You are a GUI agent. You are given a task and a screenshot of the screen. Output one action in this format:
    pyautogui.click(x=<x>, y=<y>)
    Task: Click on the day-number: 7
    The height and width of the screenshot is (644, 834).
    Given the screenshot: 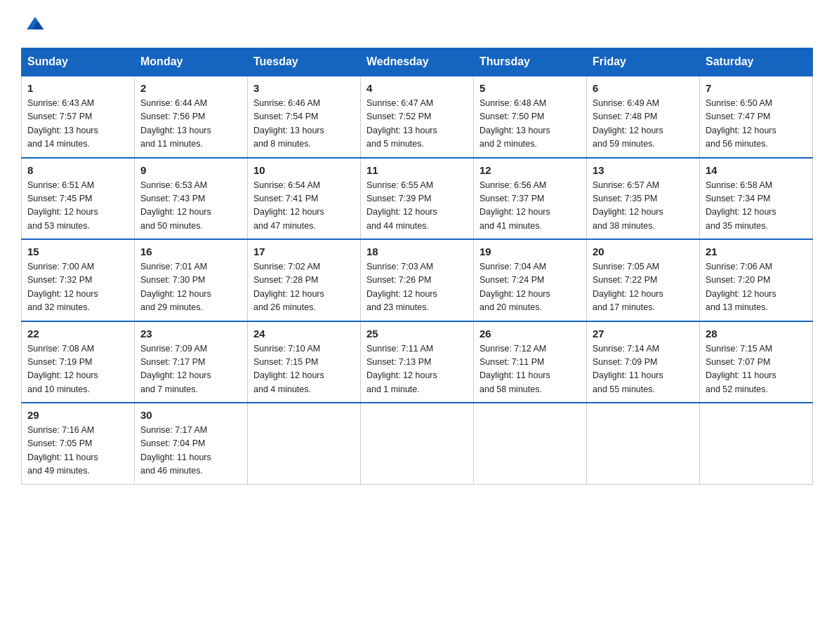 What is the action you would take?
    pyautogui.click(x=756, y=88)
    